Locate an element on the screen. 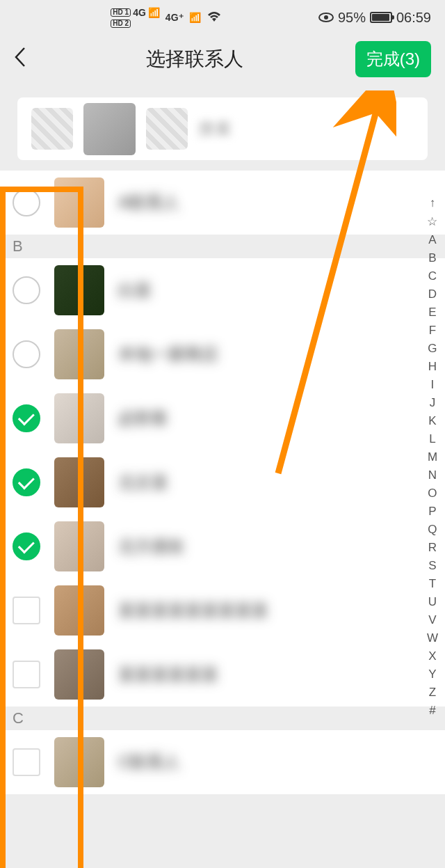  battery-icon is located at coordinates (381, 17).